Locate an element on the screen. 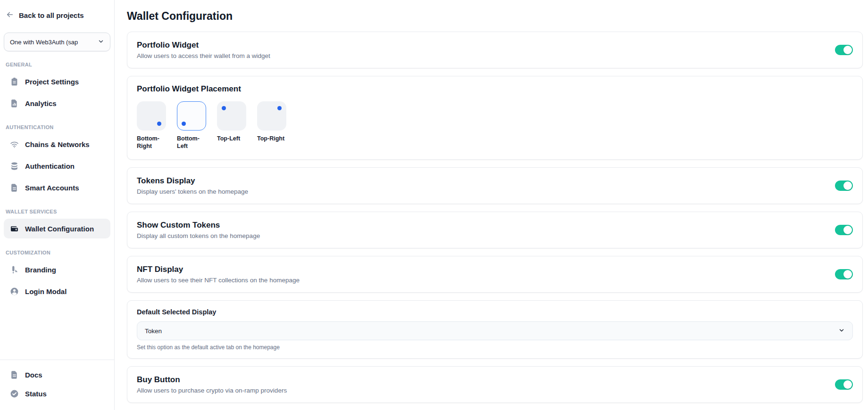 The height and width of the screenshot is (410, 868). project-selector-value: One with Web3Auth (sap is located at coordinates (44, 42).